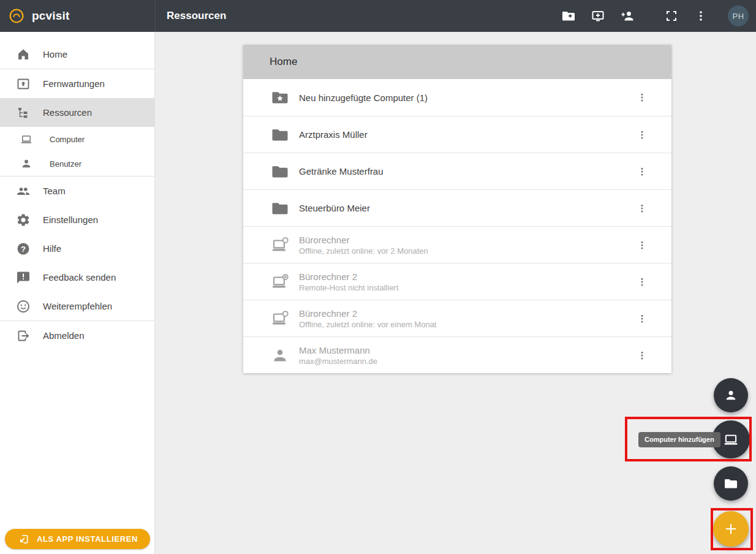 The image size is (756, 554). Describe the element at coordinates (335, 208) in the screenshot. I see `row-title: Steuerbüro Meier` at that location.